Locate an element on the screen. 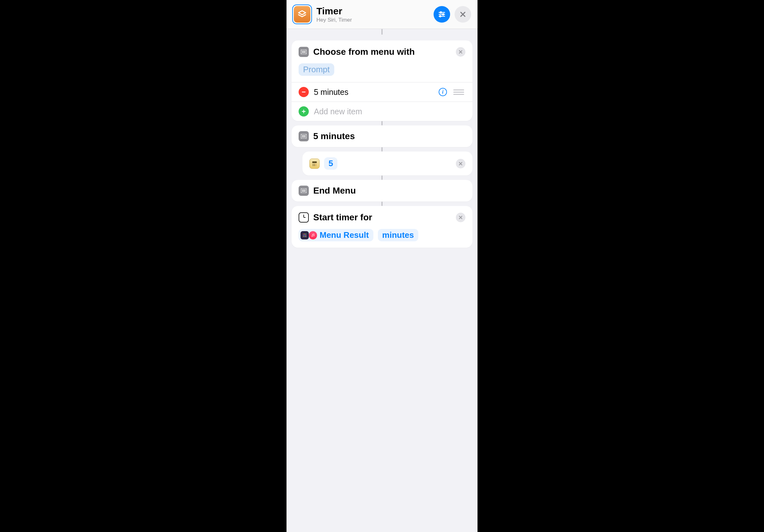 The width and height of the screenshot is (764, 532). close-icon is located at coordinates (463, 15).